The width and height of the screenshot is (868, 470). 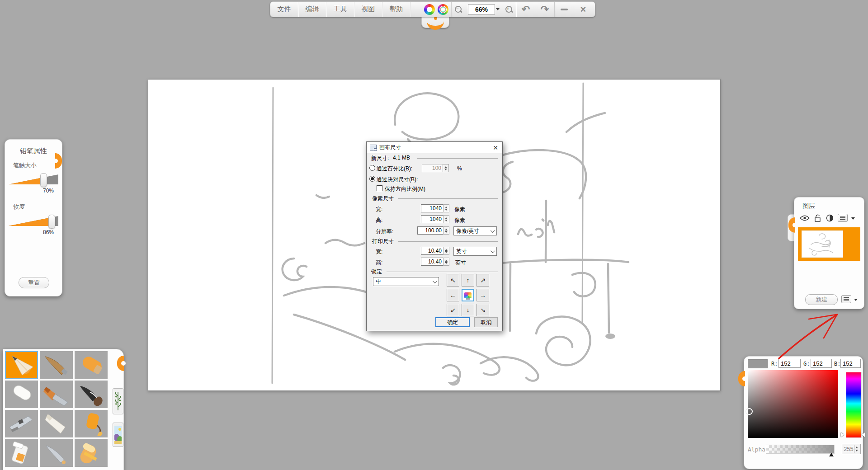 I want to click on width-field, so click(x=432, y=208).